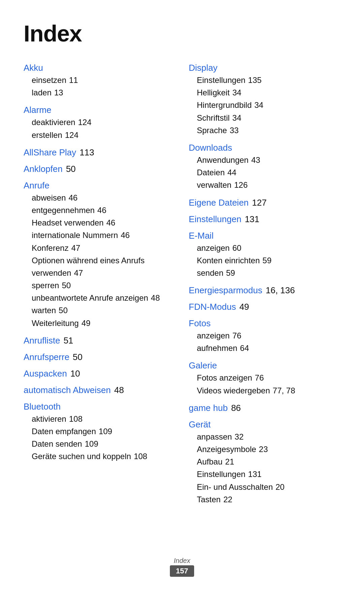 The height and width of the screenshot is (597, 364). Describe the element at coordinates (103, 235) in the screenshot. I see `index-sub-item: internationale Nummern46` at that location.